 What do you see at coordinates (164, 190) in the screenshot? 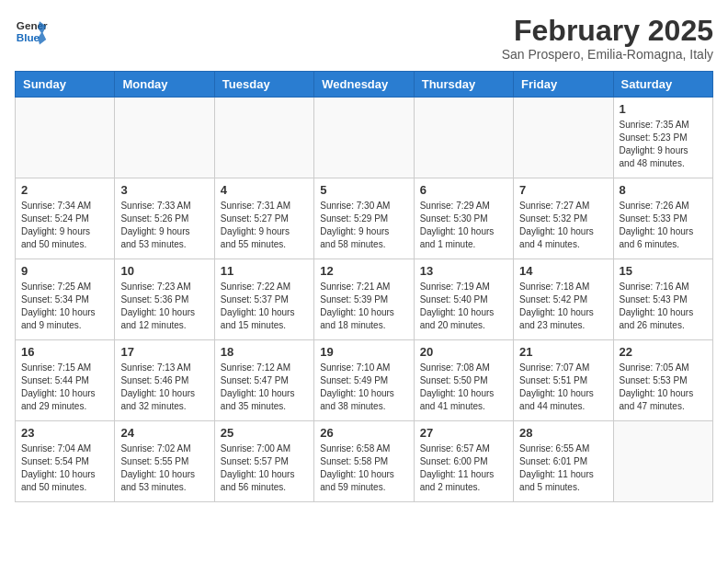
I see `day-number: 3` at bounding box center [164, 190].